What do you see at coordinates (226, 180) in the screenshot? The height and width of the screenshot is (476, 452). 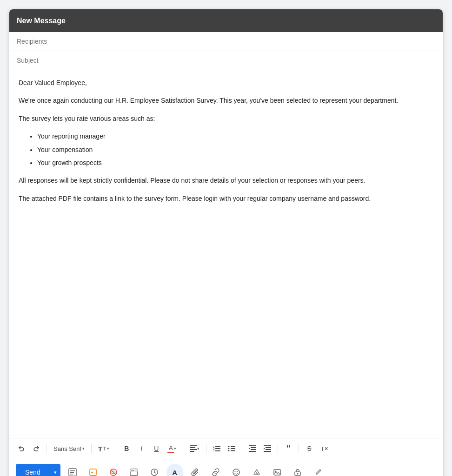 I see `paragraph3: All responses will be kept strictly conf…` at bounding box center [226, 180].